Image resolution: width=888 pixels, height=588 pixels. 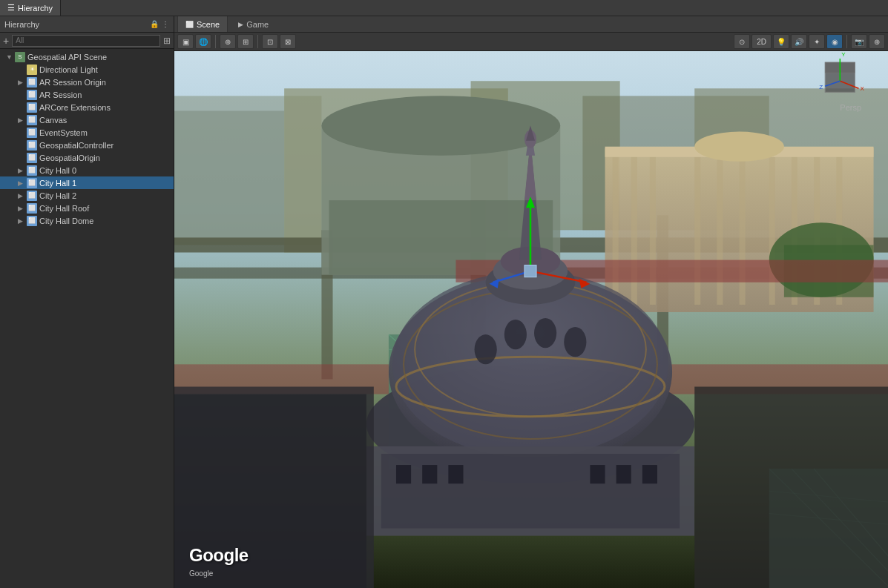 What do you see at coordinates (32, 133) in the screenshot?
I see `tree-icon-event-system: ⬜` at bounding box center [32, 133].